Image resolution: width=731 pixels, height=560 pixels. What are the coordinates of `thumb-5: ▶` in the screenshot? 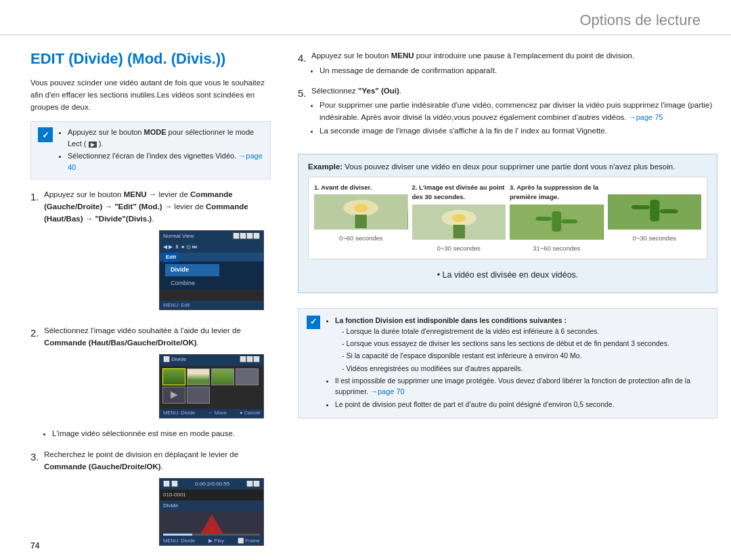 It's located at (174, 395).